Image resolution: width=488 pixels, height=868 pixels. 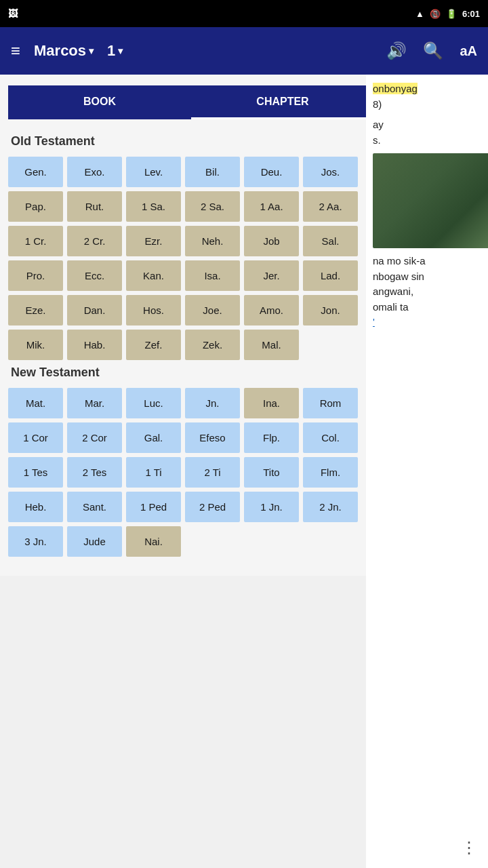 I want to click on new-testament-title: New Testament, so click(x=184, y=373).